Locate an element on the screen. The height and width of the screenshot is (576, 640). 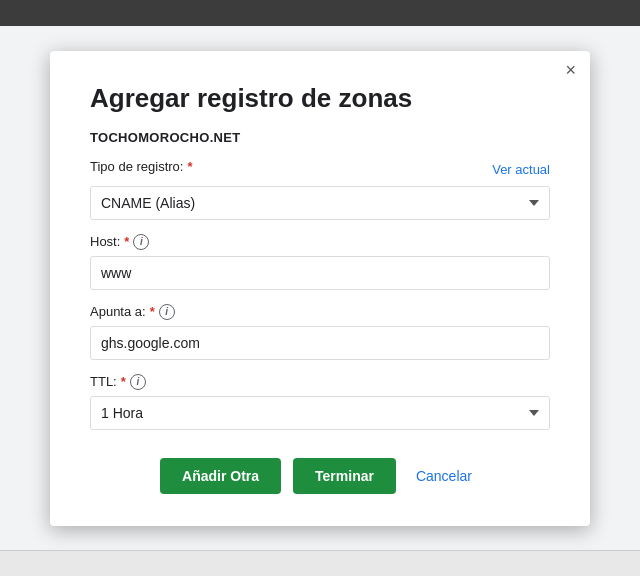
ttl-info-icon: i is located at coordinates (138, 382).